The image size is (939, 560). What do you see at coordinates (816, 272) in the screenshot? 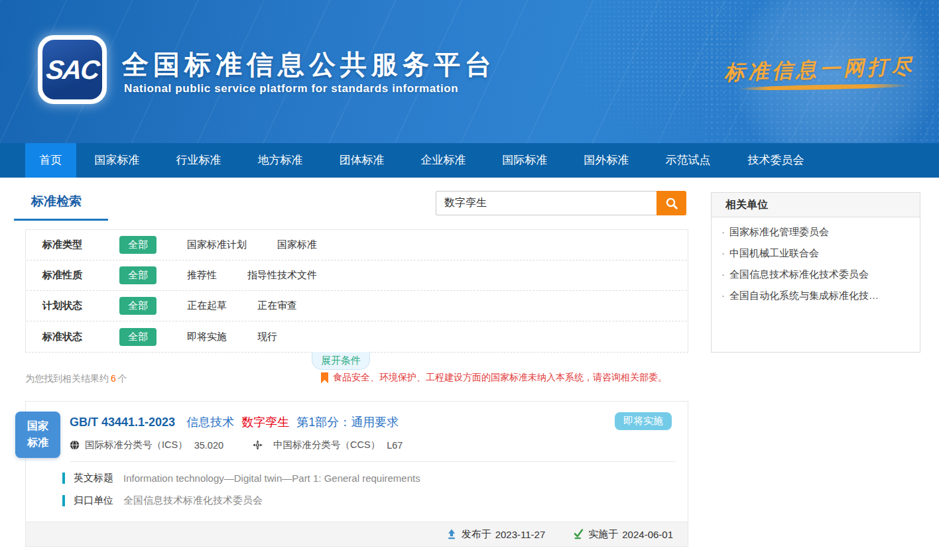
I see `related-units-panel: 相关单位 ·国家标准化管理委员会 ·中国机械工业联合会 ·全国信息技术标准化技术…` at bounding box center [816, 272].